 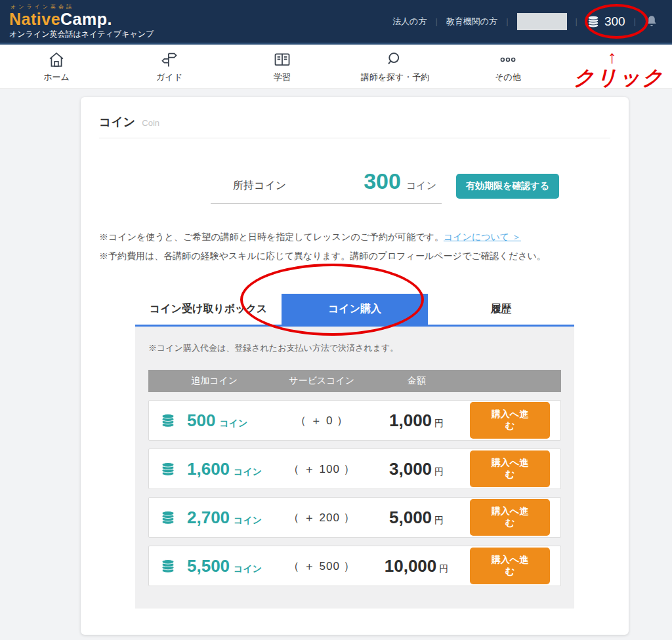 What do you see at coordinates (395, 67) in the screenshot?
I see `nav-item-find-teacher: 講師を探す・予約` at bounding box center [395, 67].